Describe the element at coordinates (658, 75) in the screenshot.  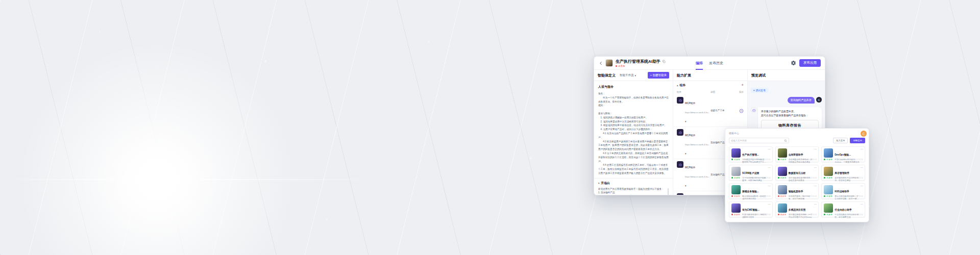
I see `create-agent-button: + 创建智能体` at that location.